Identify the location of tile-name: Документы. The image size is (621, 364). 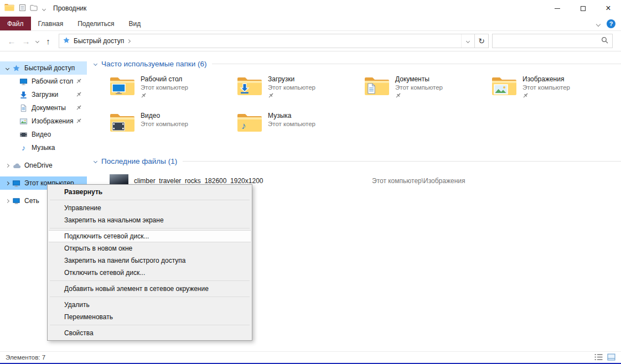
(419, 79).